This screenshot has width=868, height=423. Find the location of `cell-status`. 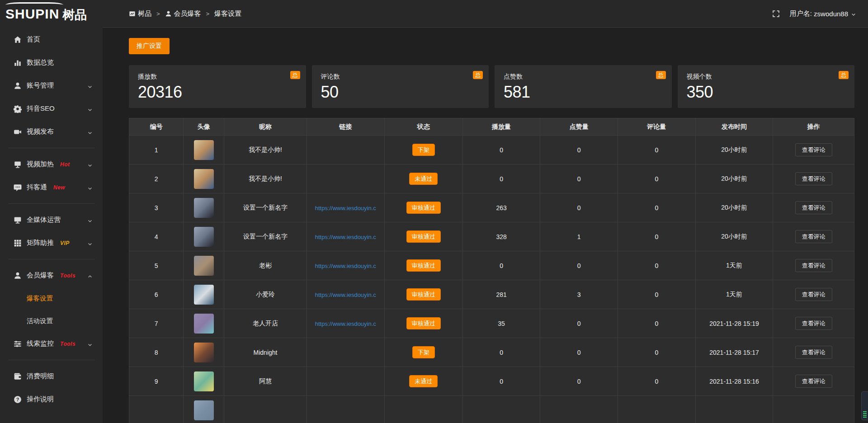

cell-status is located at coordinates (423, 409).